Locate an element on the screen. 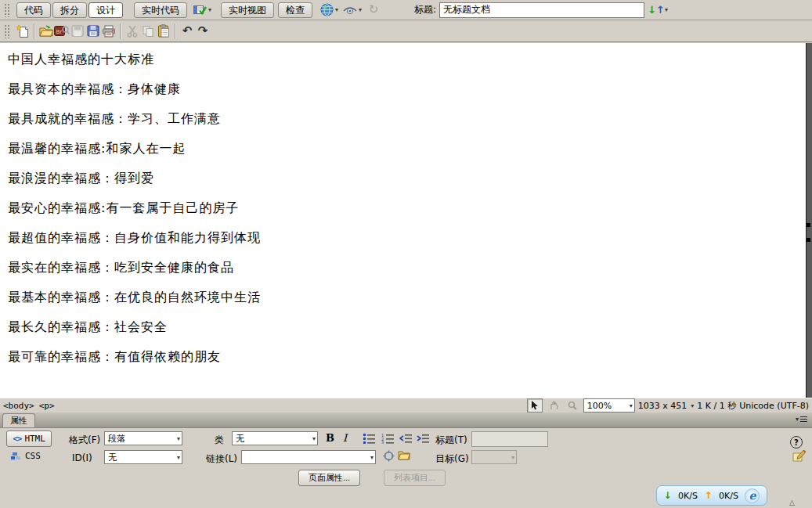 Image resolution: width=812 pixels, height=508 pixels. link-combo-input: ▾ is located at coordinates (309, 457).